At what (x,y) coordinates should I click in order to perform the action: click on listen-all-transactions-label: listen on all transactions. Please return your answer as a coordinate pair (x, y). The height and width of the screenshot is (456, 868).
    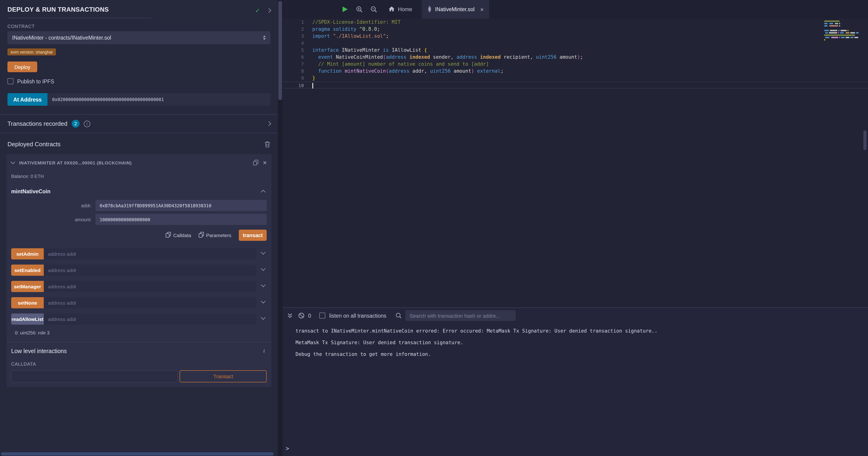
    Looking at the image, I should click on (358, 316).